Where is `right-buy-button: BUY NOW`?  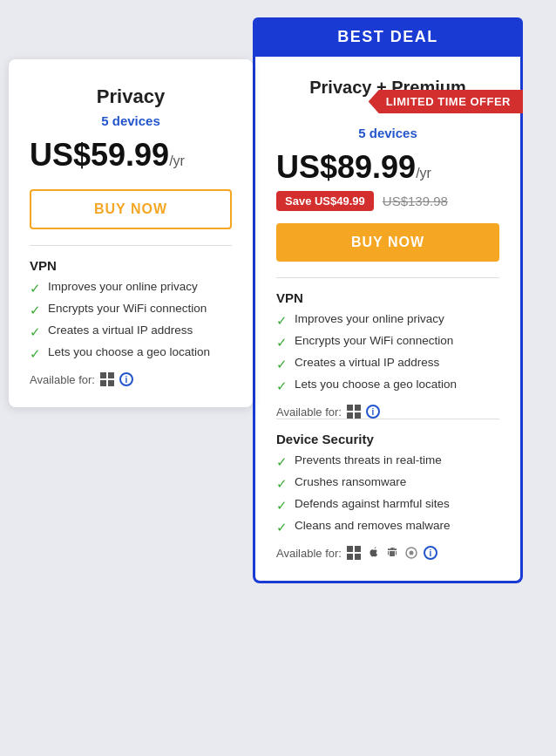 right-buy-button: BUY NOW is located at coordinates (388, 242).